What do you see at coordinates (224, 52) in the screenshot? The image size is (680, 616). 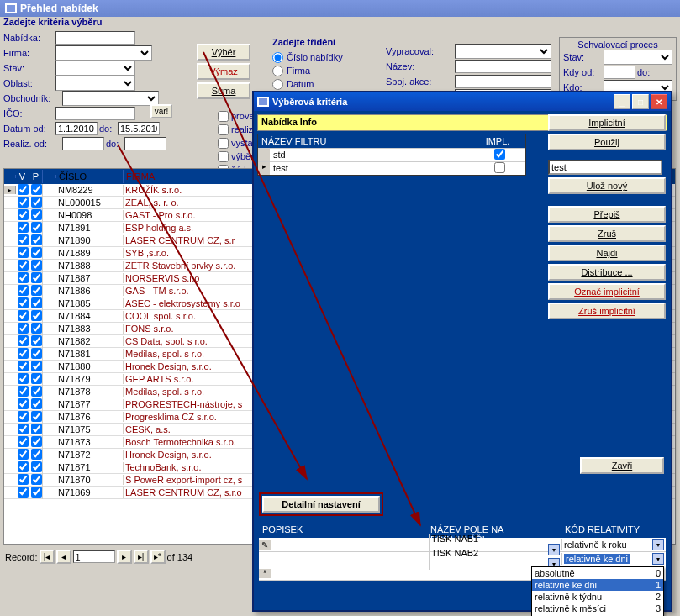 I see `vyber-button: Výběr` at bounding box center [224, 52].